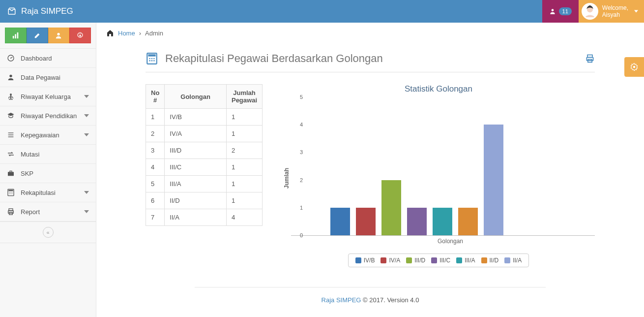 The height and width of the screenshot is (317, 644). Describe the element at coordinates (30, 155) in the screenshot. I see `sidebar-item-label: Mutasi` at that location.